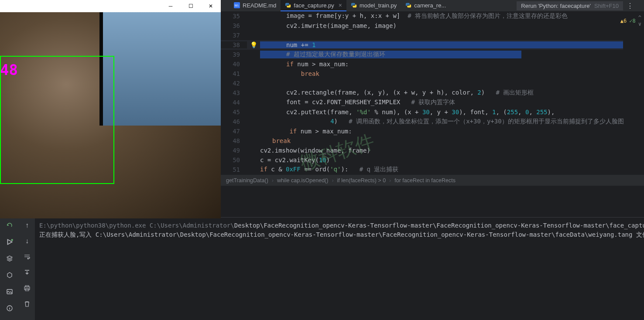  Describe the element at coordinates (234, 102) in the screenshot. I see `line-number: 44` at that location.